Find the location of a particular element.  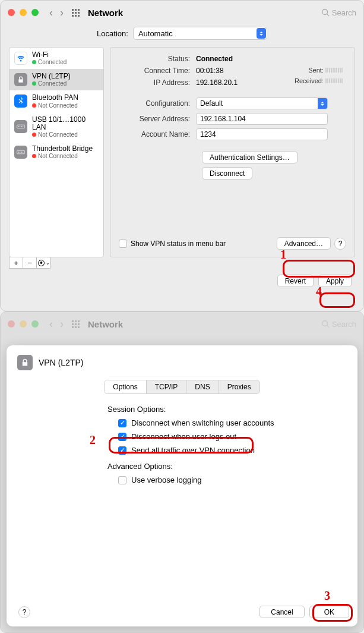

sent-meter-icon is located at coordinates (334, 70).